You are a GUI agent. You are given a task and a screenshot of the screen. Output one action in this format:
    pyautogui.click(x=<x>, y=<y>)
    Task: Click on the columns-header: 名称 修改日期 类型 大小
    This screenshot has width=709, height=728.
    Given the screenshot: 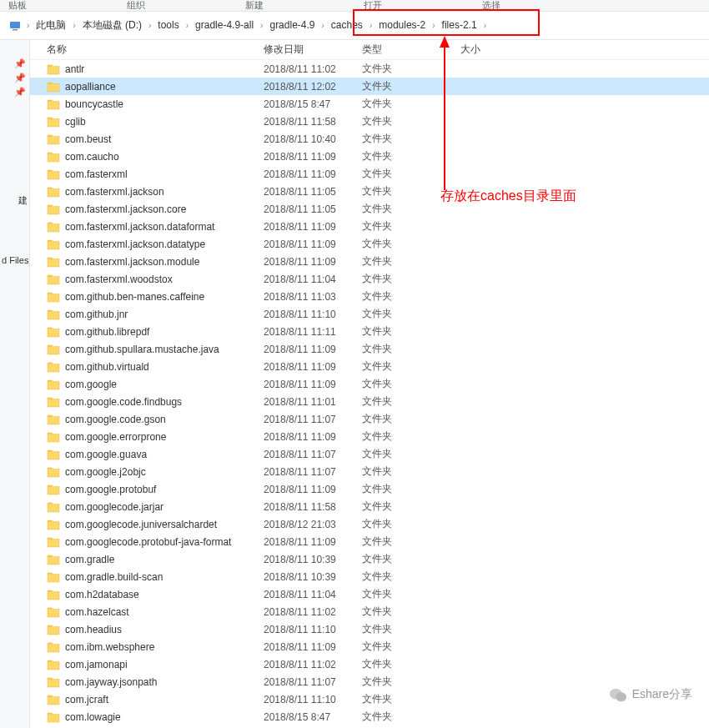 What is the action you would take?
    pyautogui.click(x=370, y=50)
    